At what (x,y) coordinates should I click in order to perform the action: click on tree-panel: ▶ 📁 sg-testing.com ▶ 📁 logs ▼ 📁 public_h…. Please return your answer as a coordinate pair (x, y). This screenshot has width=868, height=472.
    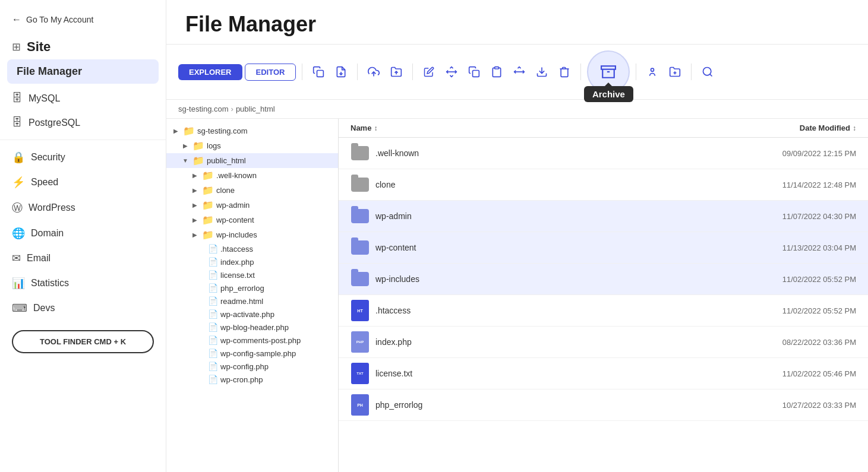
    Looking at the image, I should click on (252, 296).